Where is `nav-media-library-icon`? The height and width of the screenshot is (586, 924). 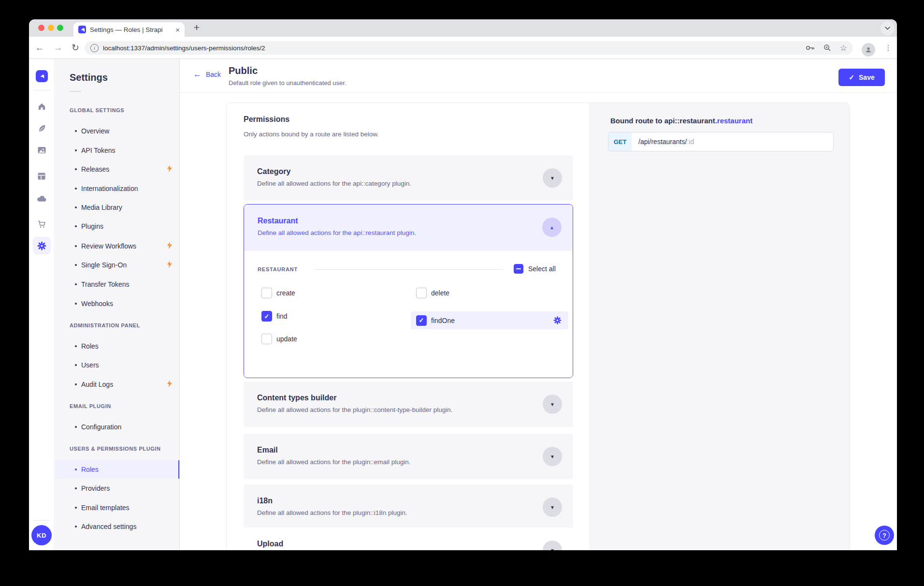
nav-media-library-icon is located at coordinates (42, 150).